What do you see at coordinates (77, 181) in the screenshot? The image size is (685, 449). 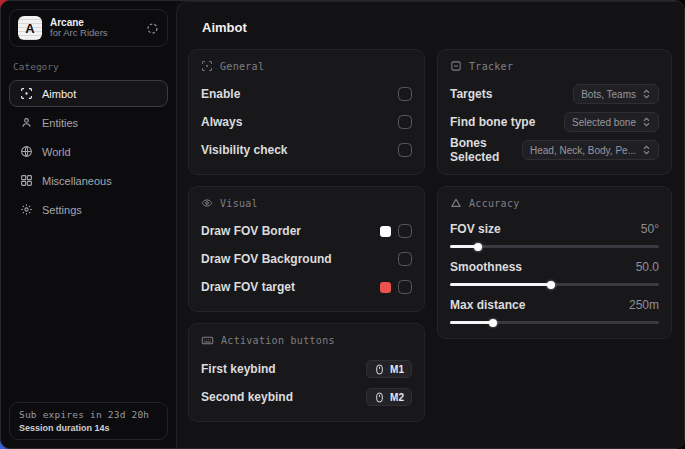 I see `sidebar-item-label: Miscellaneous` at bounding box center [77, 181].